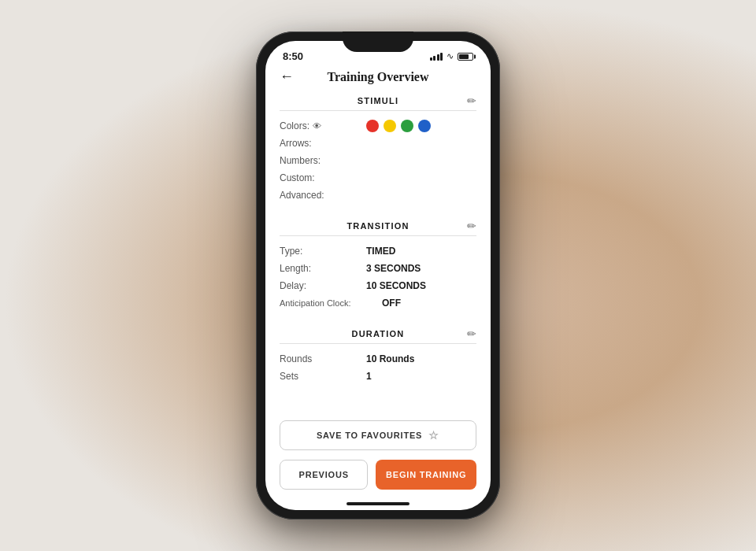  I want to click on transition-section: TRANSITION ✏ Type: TIMED Length: 3 SECON…, so click(378, 264).